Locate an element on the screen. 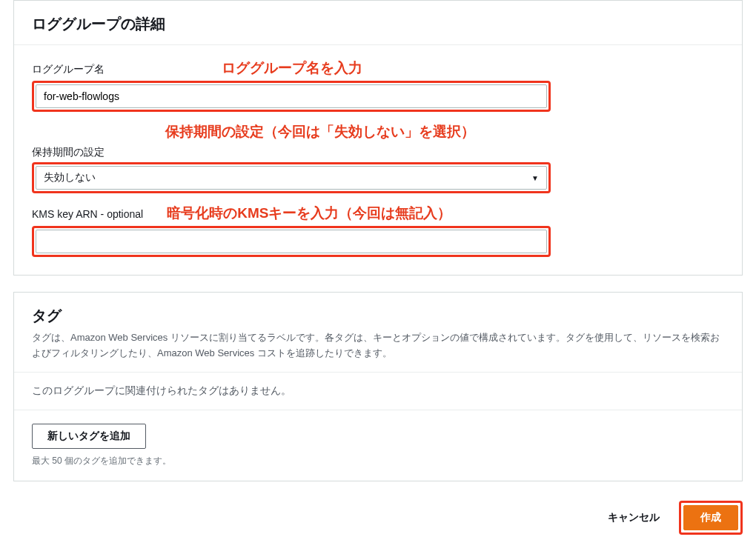 This screenshot has height=554, width=756. add-tag-button: 新しいタグを追加 is located at coordinates (89, 436).